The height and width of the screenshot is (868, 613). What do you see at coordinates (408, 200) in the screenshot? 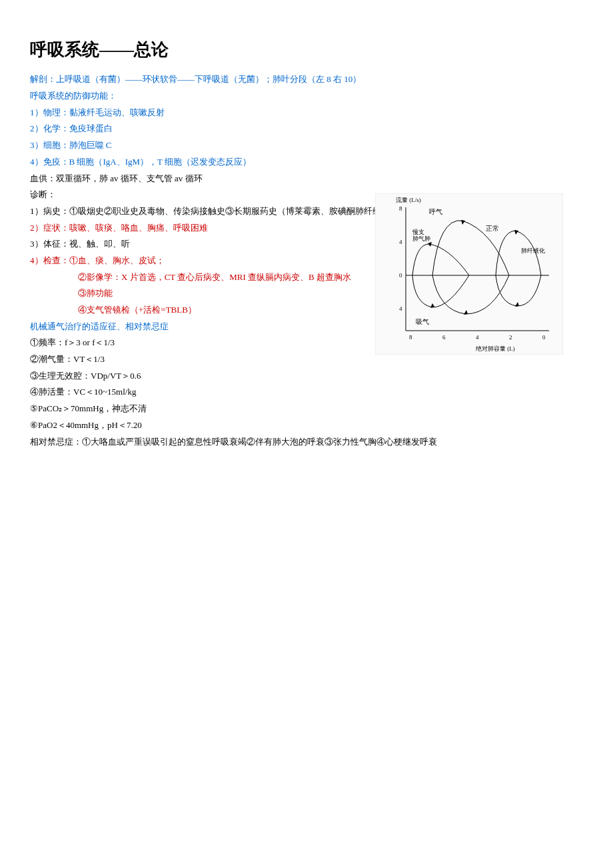
I see `y-axis-label: 流量 (L/s)` at bounding box center [408, 200].